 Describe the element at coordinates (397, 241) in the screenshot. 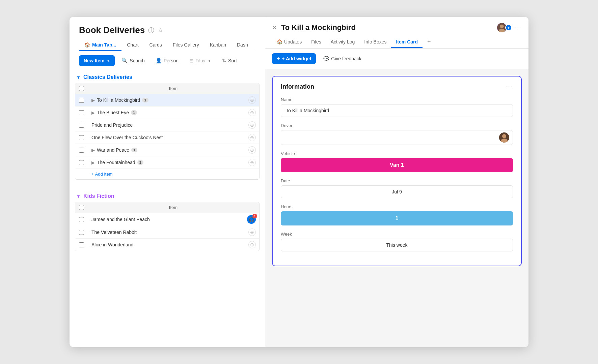

I see `week-field-group: Week This week` at that location.